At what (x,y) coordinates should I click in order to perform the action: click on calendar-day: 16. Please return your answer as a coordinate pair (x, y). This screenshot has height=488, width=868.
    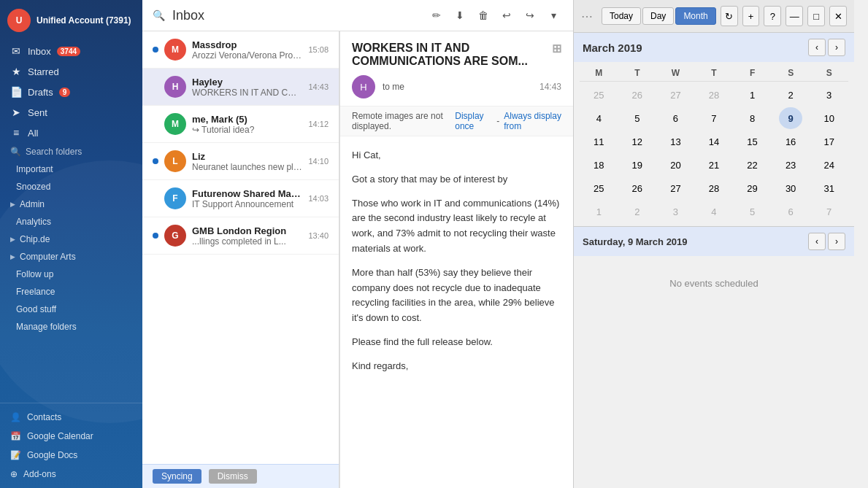
    Looking at the image, I should click on (791, 142).